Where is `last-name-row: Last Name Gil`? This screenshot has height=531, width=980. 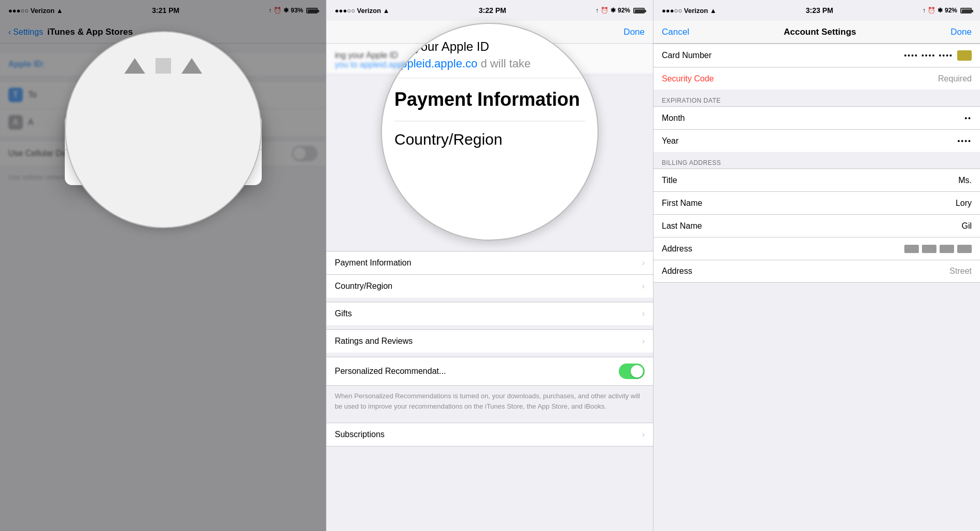
last-name-row: Last Name Gil is located at coordinates (817, 226).